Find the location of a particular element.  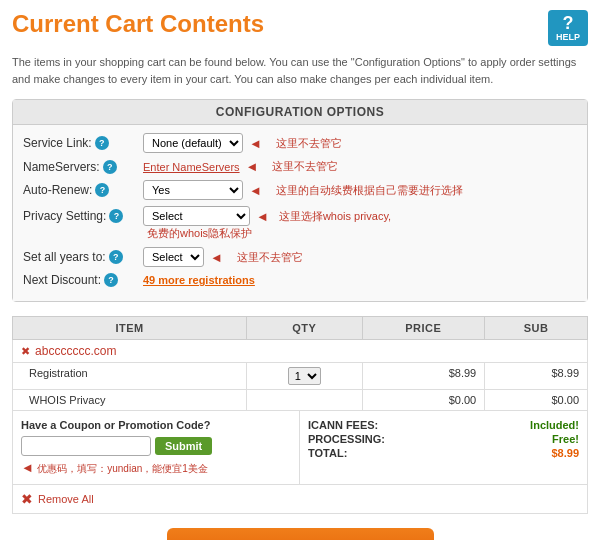

service-link-arrow: ◄ is located at coordinates (256, 144).